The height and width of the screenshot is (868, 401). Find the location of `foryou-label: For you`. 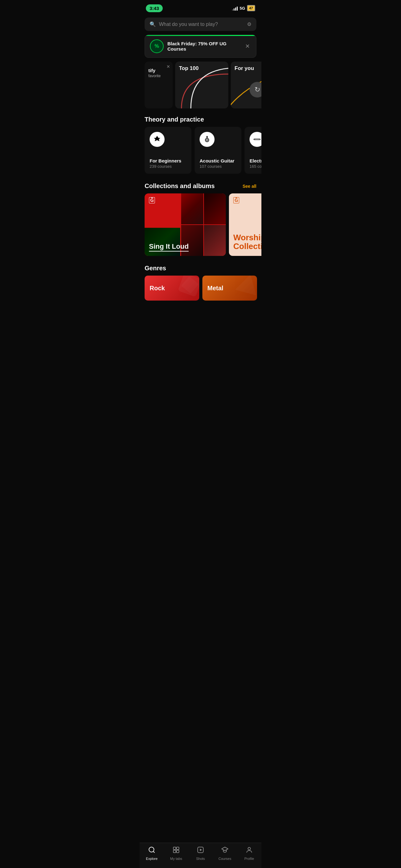

foryou-label: For you is located at coordinates (244, 68).